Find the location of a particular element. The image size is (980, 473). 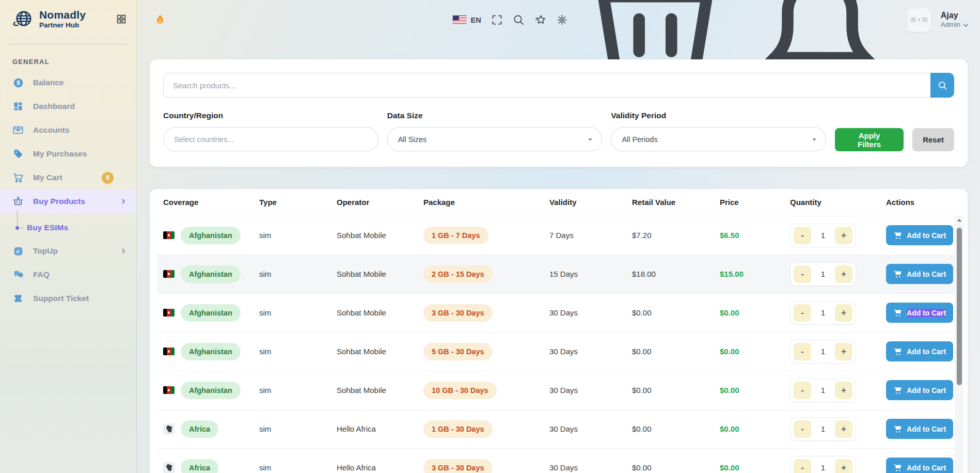

avatar: 35 × 35 is located at coordinates (919, 20).